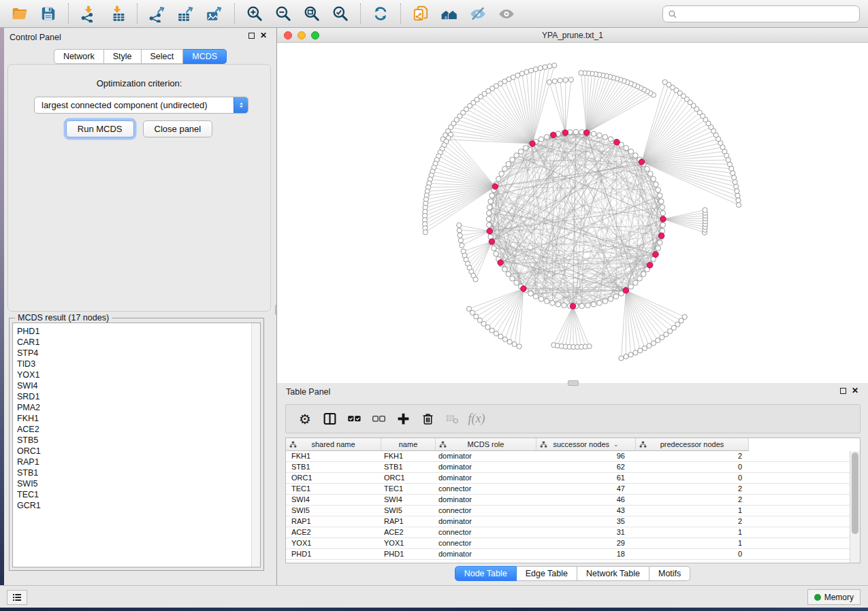  What do you see at coordinates (379, 419) in the screenshot?
I see `deselect-all-columns-button` at bounding box center [379, 419].